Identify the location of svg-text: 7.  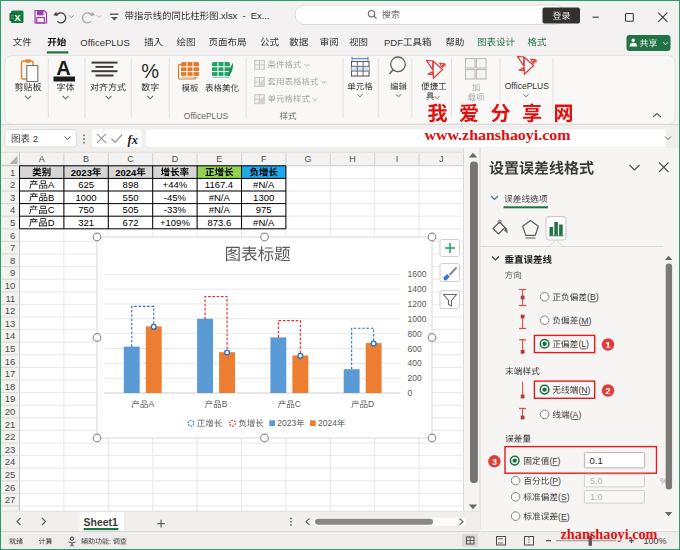
(12, 248).